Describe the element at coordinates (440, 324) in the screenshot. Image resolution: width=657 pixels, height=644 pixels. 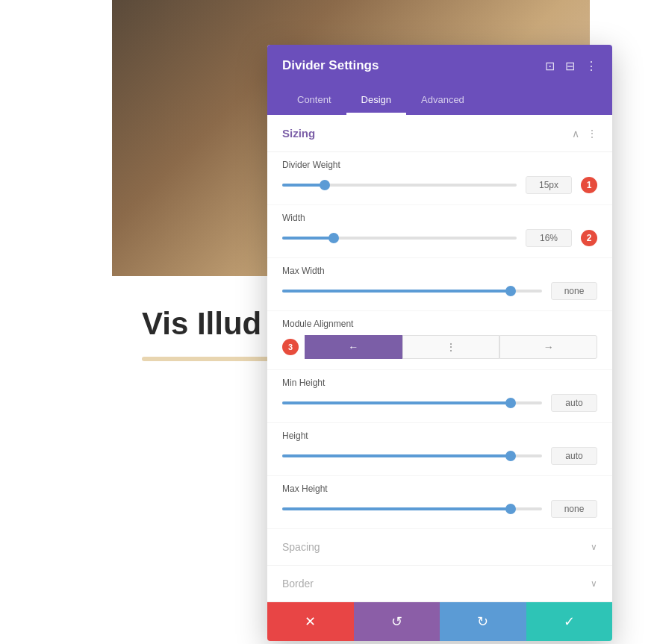
I see `module-alignment-label: Module Alignment` at that location.